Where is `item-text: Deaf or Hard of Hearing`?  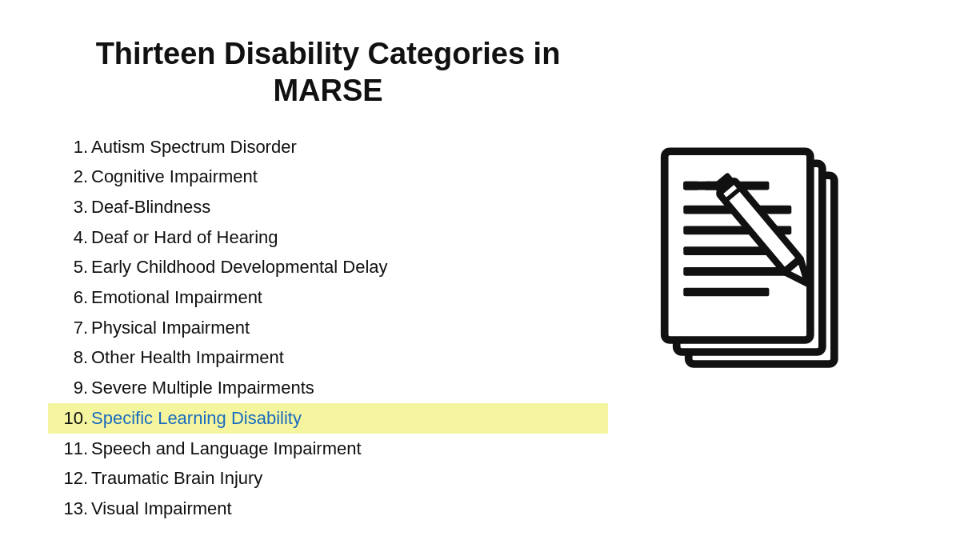 item-text: Deaf or Hard of Hearing is located at coordinates (185, 238).